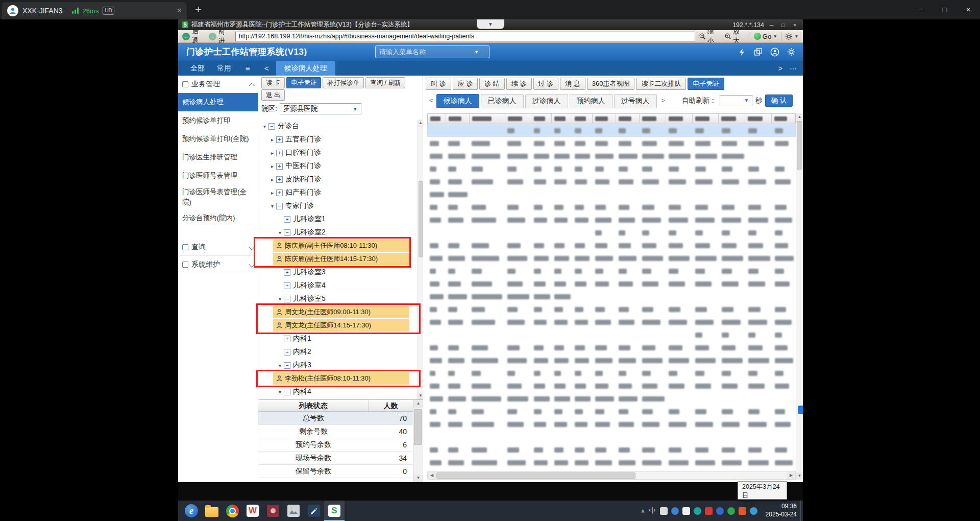 This screenshot has width=980, height=521. What do you see at coordinates (465, 84) in the screenshot?
I see `patient-action-button: 应 诊` at bounding box center [465, 84].